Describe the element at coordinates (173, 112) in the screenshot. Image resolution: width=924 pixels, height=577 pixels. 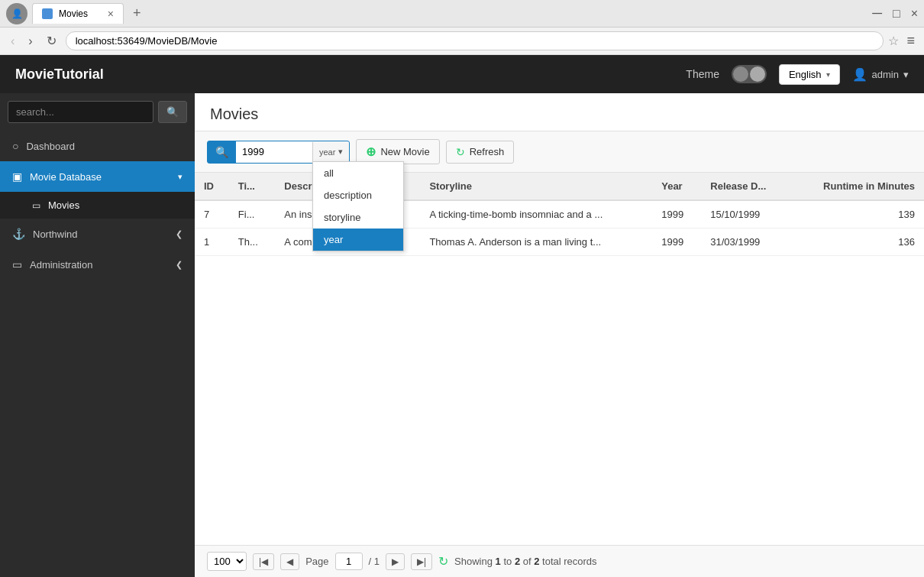
I see `search-button: 🔍` at that location.